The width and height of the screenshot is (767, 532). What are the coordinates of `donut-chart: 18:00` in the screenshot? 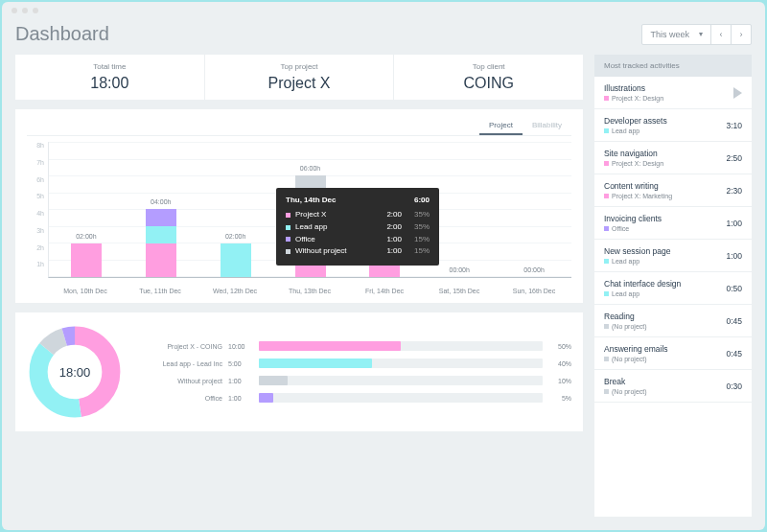 It's located at (75, 372).